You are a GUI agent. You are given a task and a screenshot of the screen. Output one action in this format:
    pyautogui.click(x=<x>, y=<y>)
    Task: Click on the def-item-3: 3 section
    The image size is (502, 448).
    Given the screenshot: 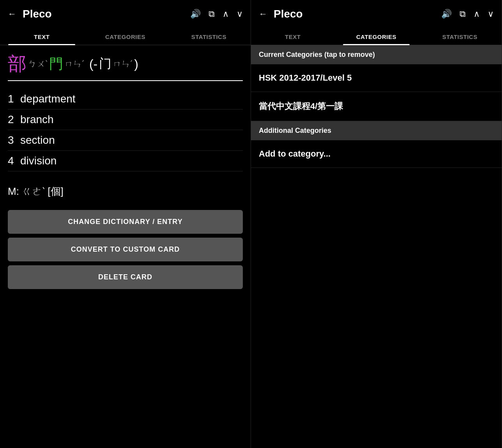 What is the action you would take?
    pyautogui.click(x=126, y=140)
    